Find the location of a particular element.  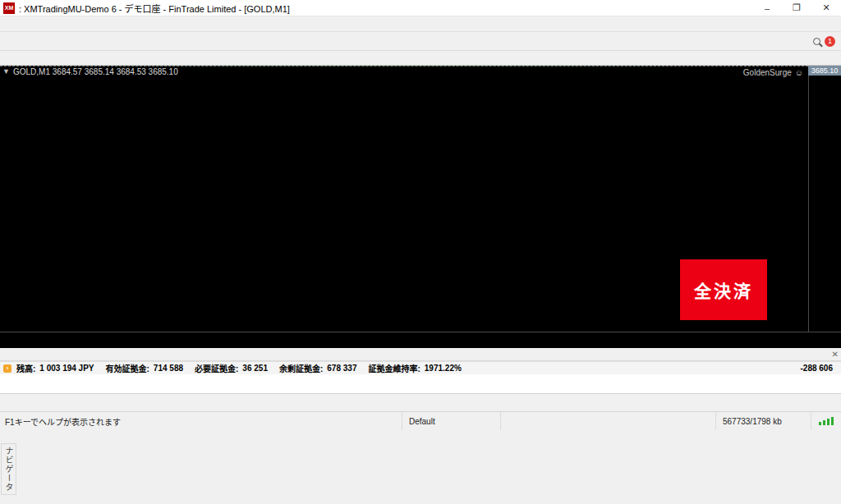

app-icon: XM is located at coordinates (9, 8).